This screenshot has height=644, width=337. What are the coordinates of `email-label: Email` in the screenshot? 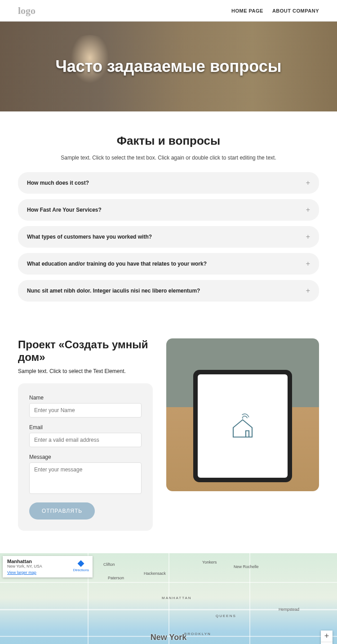 It's located at (85, 427).